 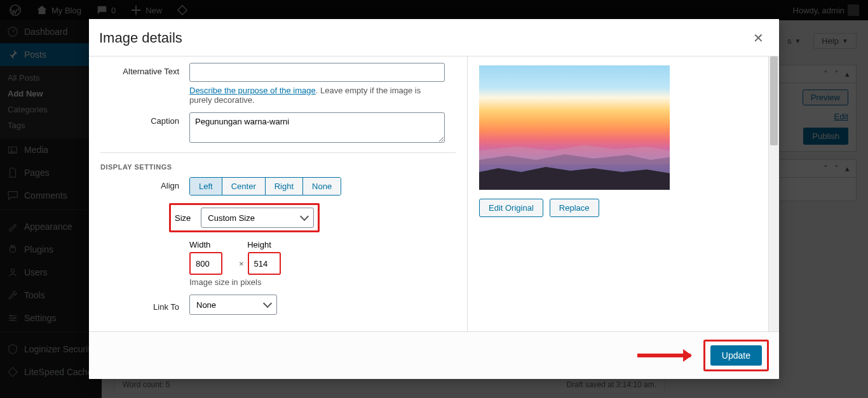 I want to click on width-highlight-annotation, so click(x=206, y=263).